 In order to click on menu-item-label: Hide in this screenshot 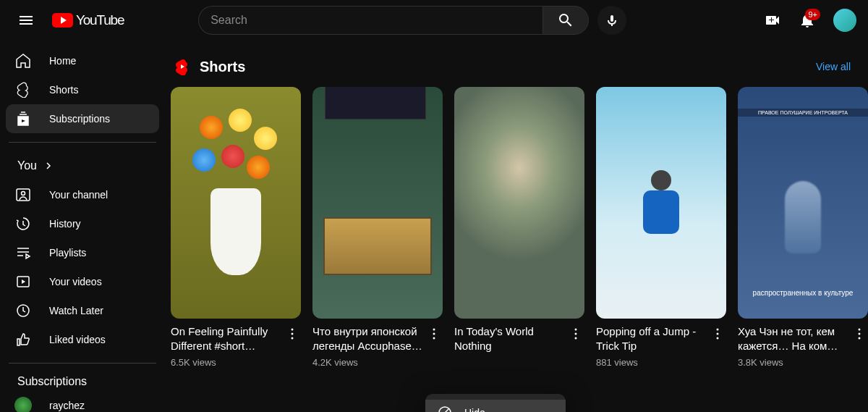, I will do `click(475, 410)`.